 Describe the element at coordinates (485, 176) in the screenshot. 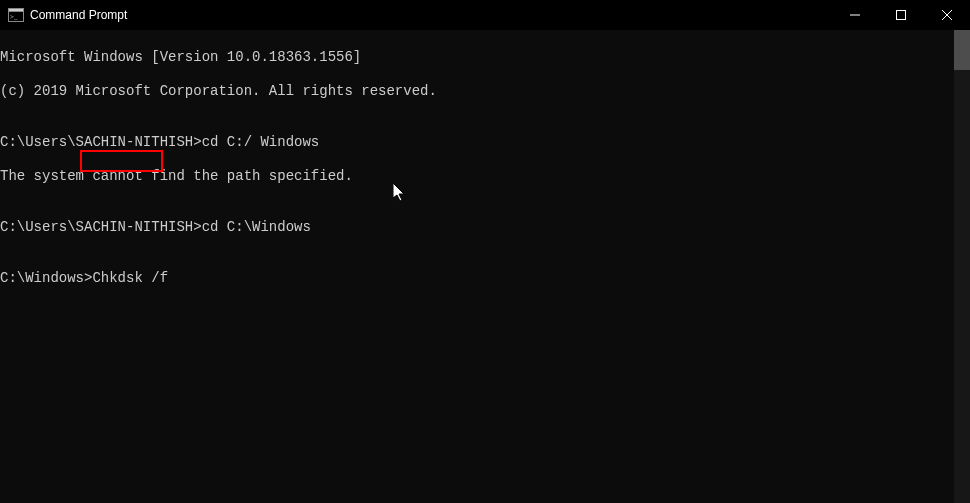

I see `terminal-line: The system cannot find the path specifie…` at that location.